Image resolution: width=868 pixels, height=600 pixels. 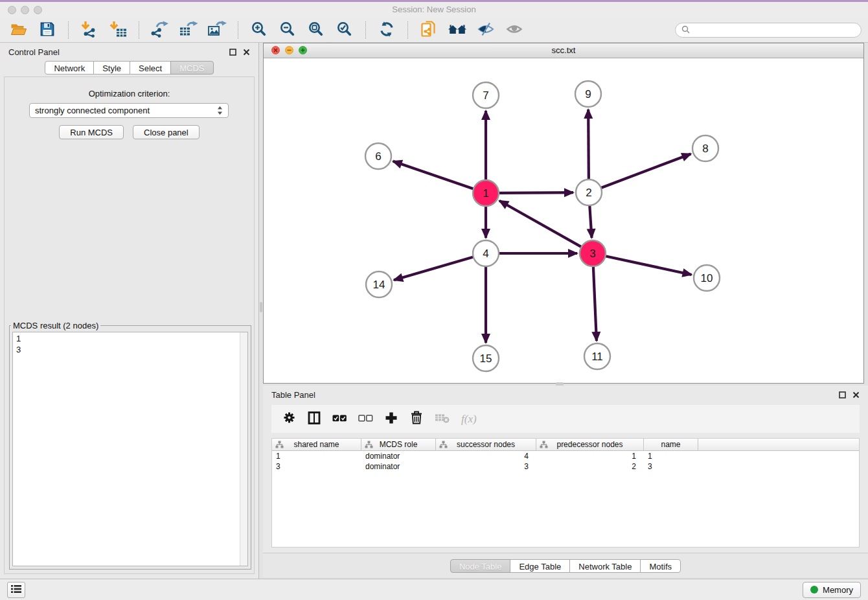 I want to click on control-tab-style: Style, so click(x=111, y=67).